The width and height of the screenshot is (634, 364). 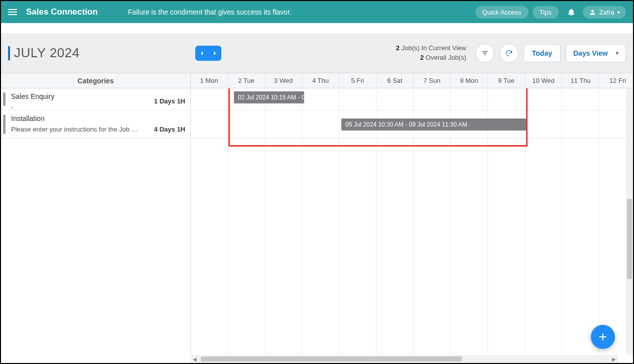 I want to click on jobs-info: 2 Job(s) In Current View 2 Overall Job(s…, so click(x=431, y=53).